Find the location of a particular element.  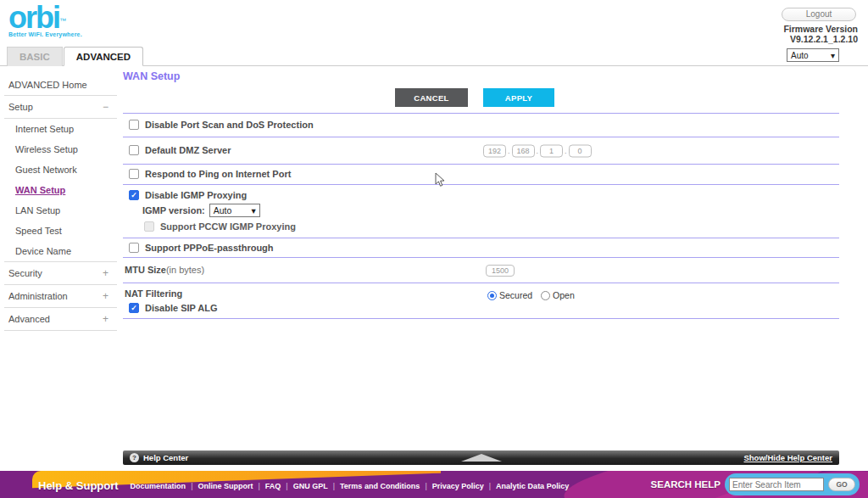

sidebar-item-advanced: Advanced+ is located at coordinates (59, 319).